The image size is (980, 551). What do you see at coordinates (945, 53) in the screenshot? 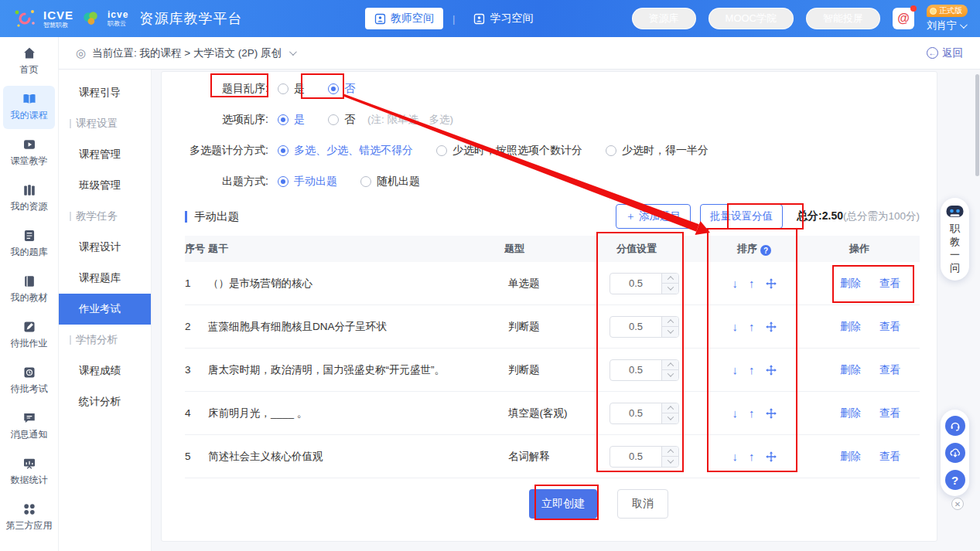
I see `back-button: ← 返回` at bounding box center [945, 53].